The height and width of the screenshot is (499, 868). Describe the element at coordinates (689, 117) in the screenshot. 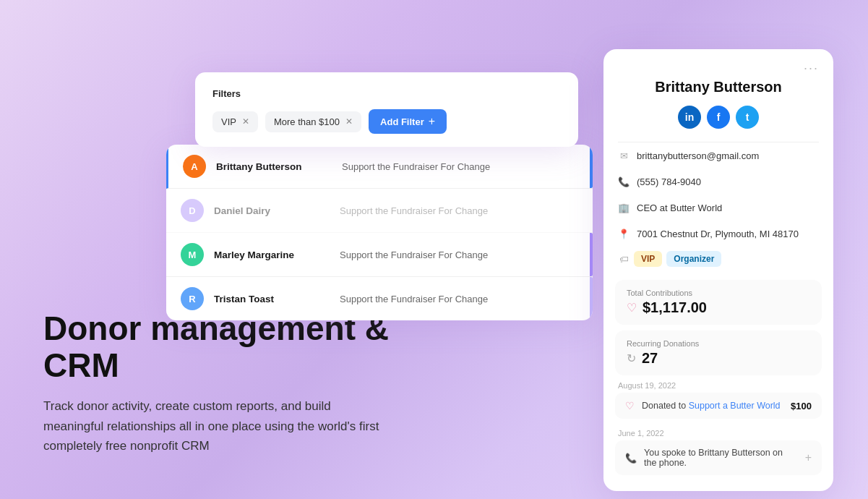

I see `linkedin-icon: in` at that location.